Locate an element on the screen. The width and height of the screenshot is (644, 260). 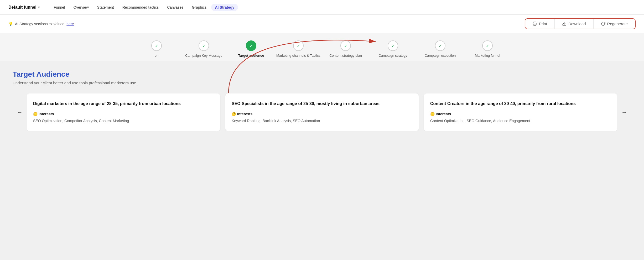
toolbar-info-link: here is located at coordinates (70, 24).